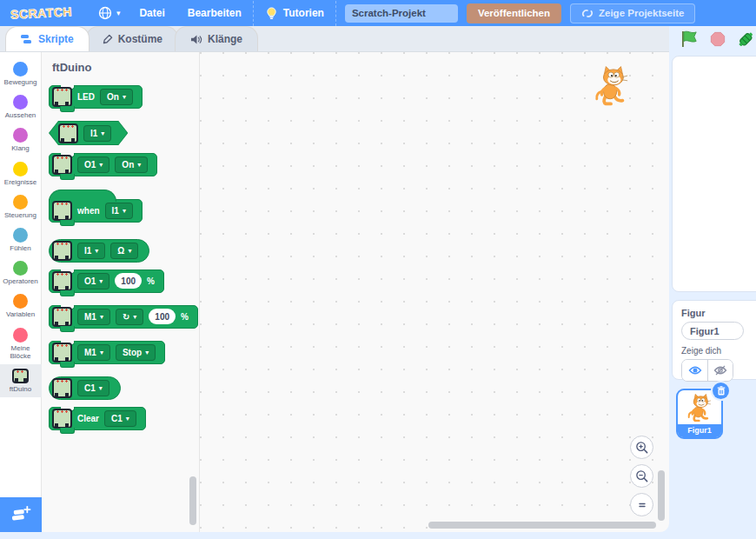  Describe the element at coordinates (106, 282) in the screenshot. I see `block-output-percent: O1▾100%` at that location.